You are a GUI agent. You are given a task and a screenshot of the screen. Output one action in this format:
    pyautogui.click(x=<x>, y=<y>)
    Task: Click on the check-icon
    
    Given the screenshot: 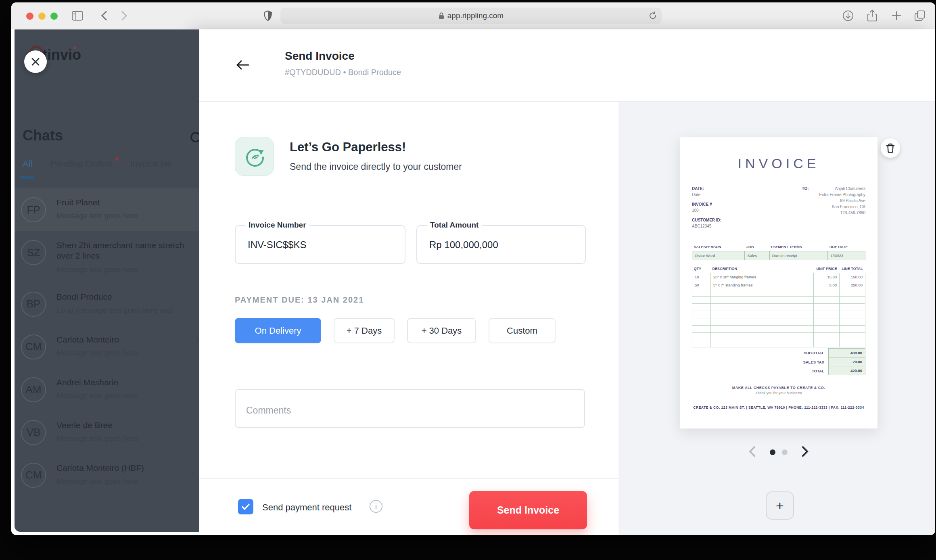 What is the action you would take?
    pyautogui.click(x=246, y=507)
    